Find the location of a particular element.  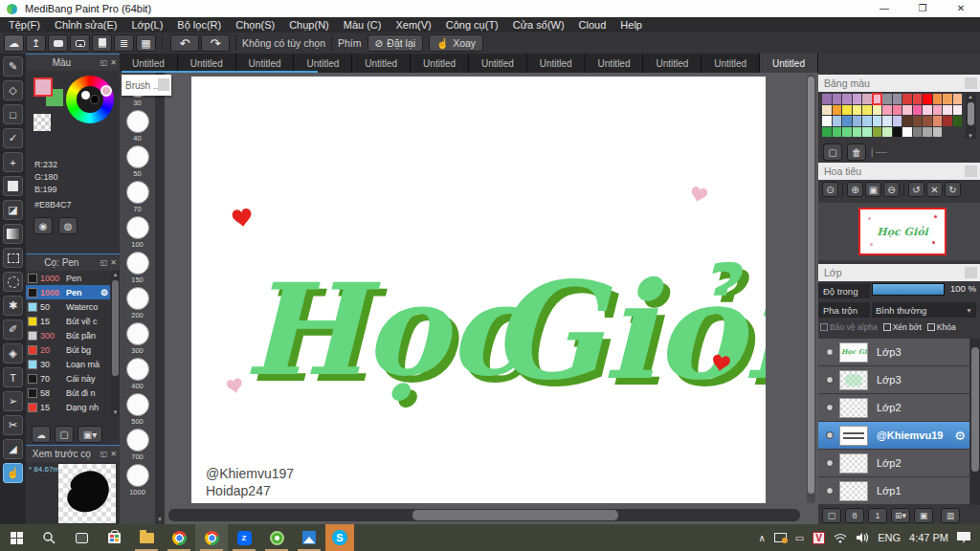

search-icon is located at coordinates (49, 538).